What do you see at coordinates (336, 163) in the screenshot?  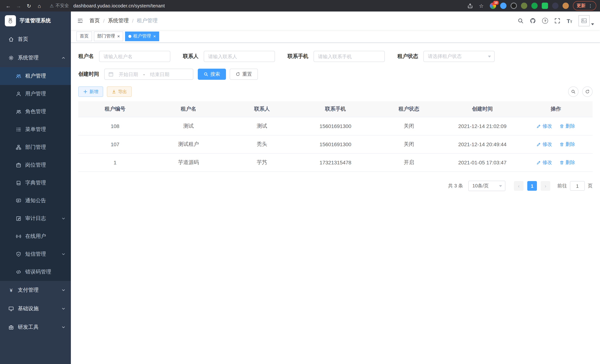 I see `table-row: 1 芋道源码 芋艿 17321315478 开启 2021-01-05 17:0…` at bounding box center [336, 163].